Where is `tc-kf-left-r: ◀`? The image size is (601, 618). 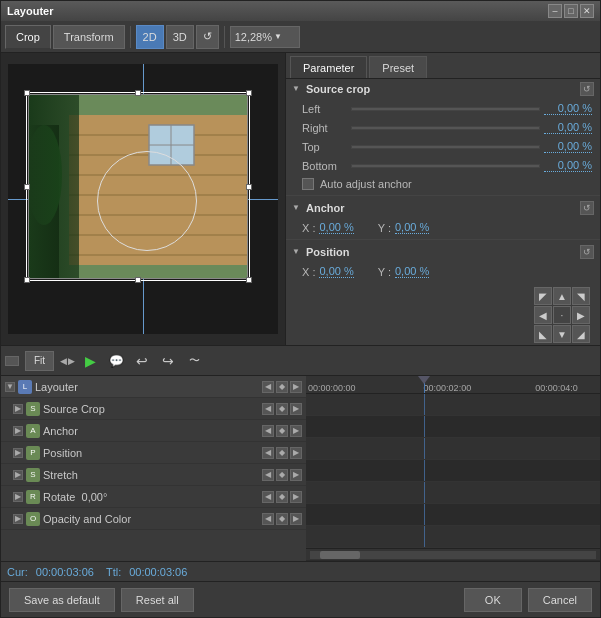 tc-kf-left-r: ◀ is located at coordinates (268, 497).